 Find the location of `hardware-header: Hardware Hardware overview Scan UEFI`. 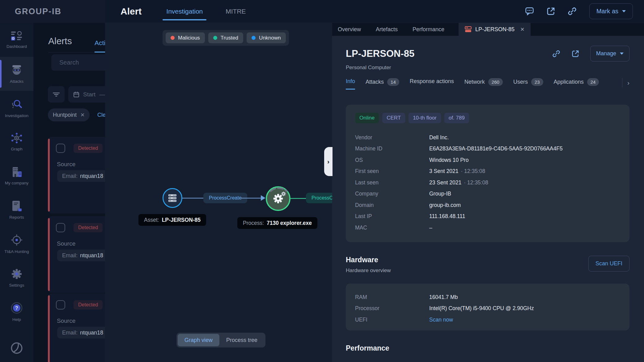

hardware-header: Hardware Hardware overview Scan UEFI is located at coordinates (488, 265).